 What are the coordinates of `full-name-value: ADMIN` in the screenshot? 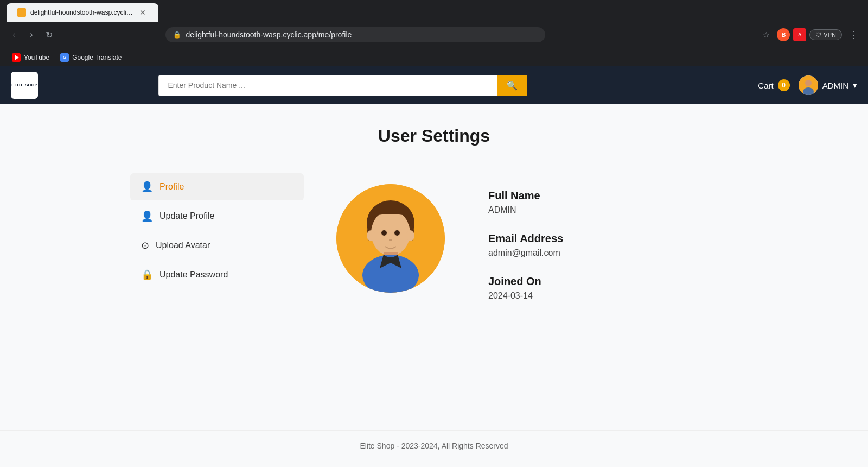 It's located at (613, 210).